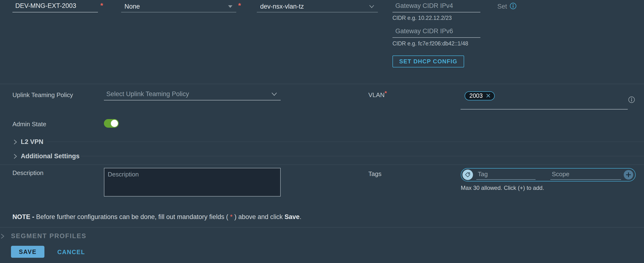 The image size is (644, 263). I want to click on chip-close-icon, so click(488, 96).